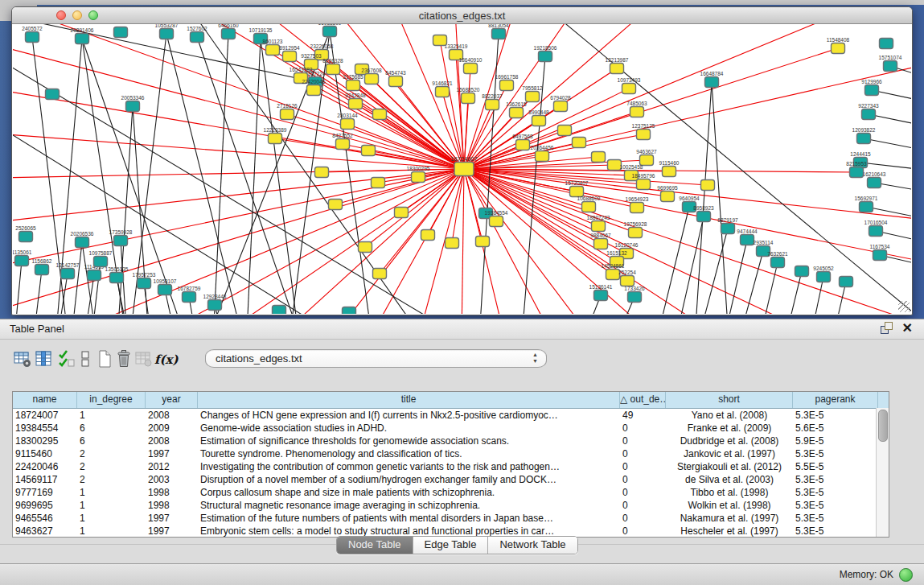 Image resolution: width=924 pixels, height=585 pixels. Describe the element at coordinates (907, 328) in the screenshot. I see `close-panel-icon: ✕` at that location.